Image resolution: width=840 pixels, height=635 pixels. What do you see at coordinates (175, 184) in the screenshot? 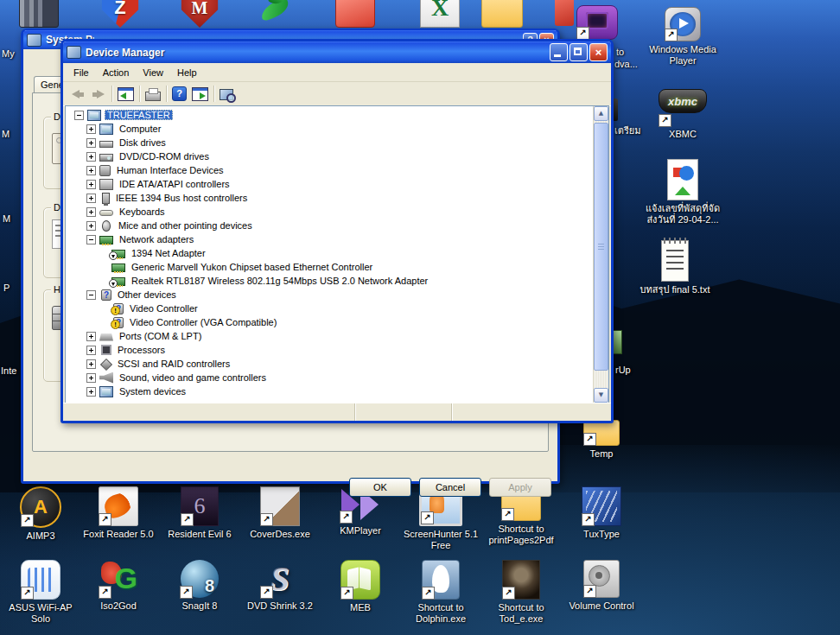
I see `tree-item-label: IDE ATA/ATAPI controllers` at bounding box center [175, 184].